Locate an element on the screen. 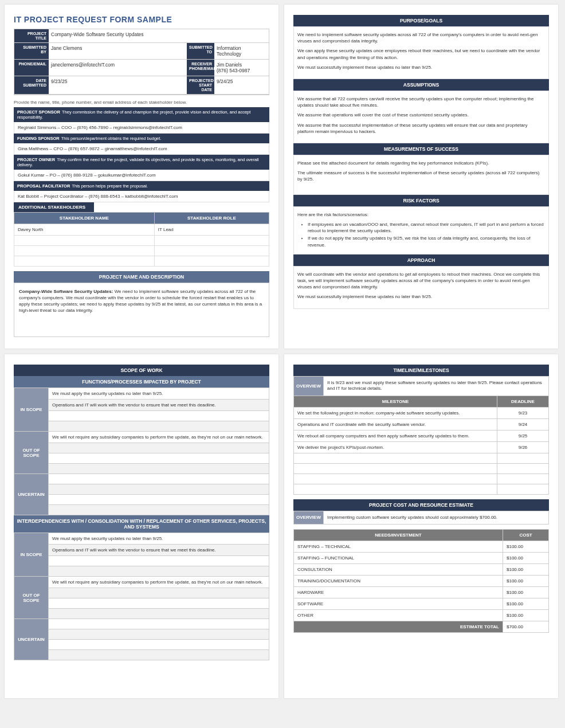  cost-overview-text: Implementing custom software security up… is located at coordinates (435, 517).